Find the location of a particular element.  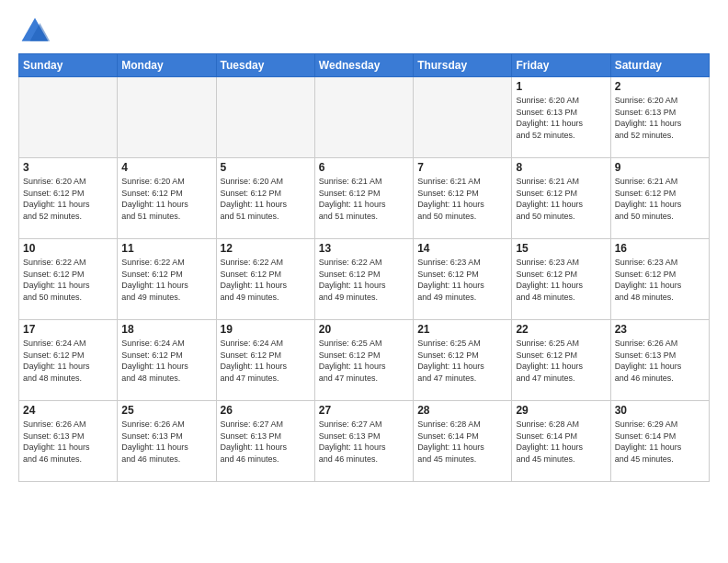

day-number: 6 is located at coordinates (364, 167).